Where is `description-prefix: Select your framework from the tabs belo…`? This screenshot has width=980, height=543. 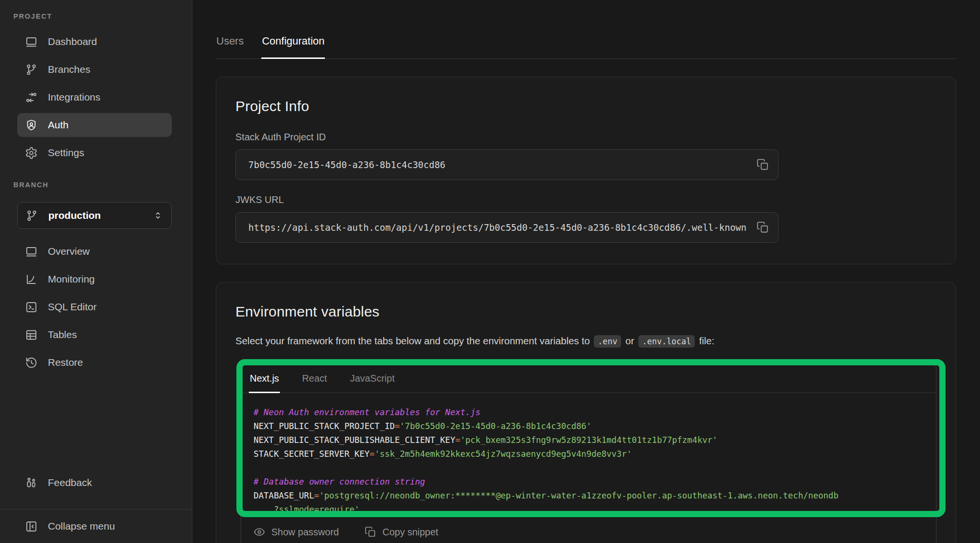 description-prefix: Select your framework from the tabs belo… is located at coordinates (412, 341).